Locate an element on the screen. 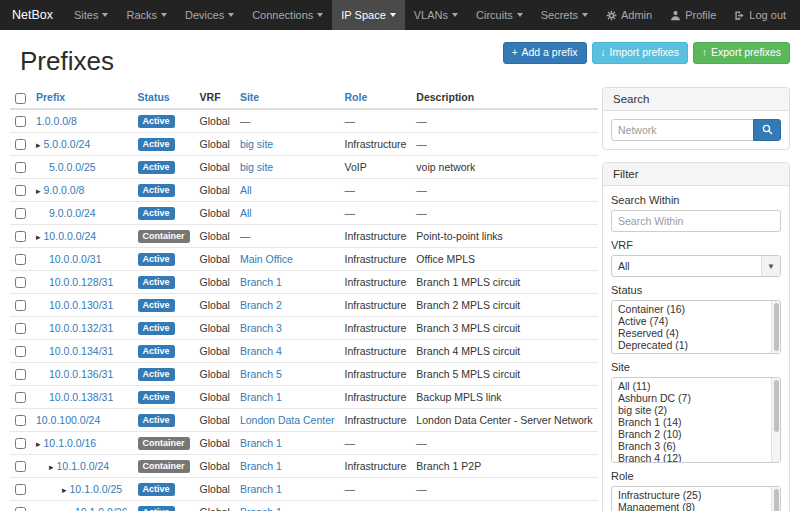  site-link: Branch 5 is located at coordinates (261, 374).